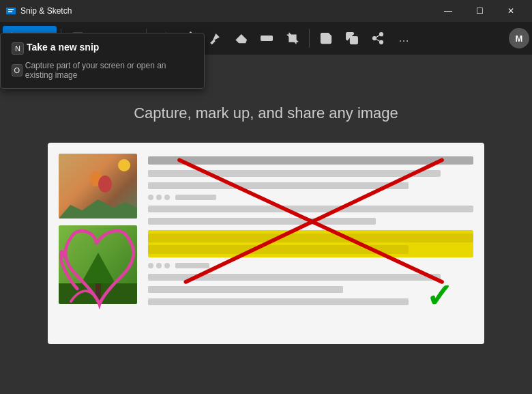 The height and width of the screenshot is (394, 532). I want to click on shortcut-o-badge: O, so click(17, 70).